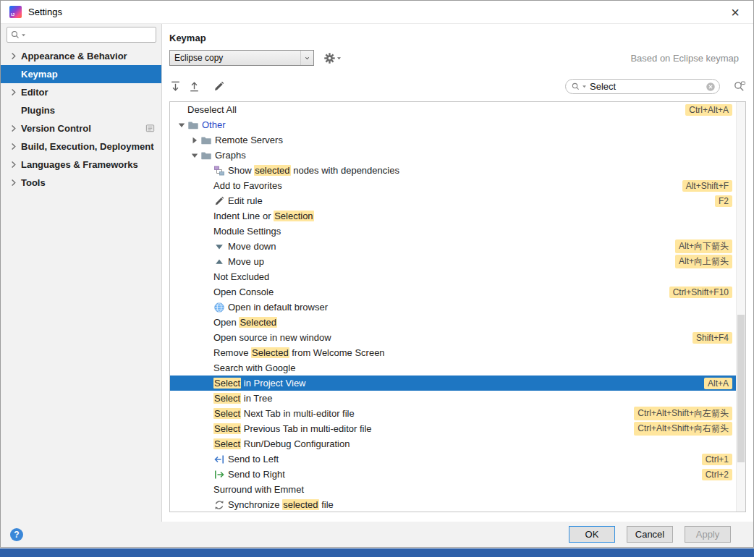 This screenshot has width=754, height=560. What do you see at coordinates (453, 383) in the screenshot?
I see `tree-row: Select in Project ViewAlt+A` at bounding box center [453, 383].